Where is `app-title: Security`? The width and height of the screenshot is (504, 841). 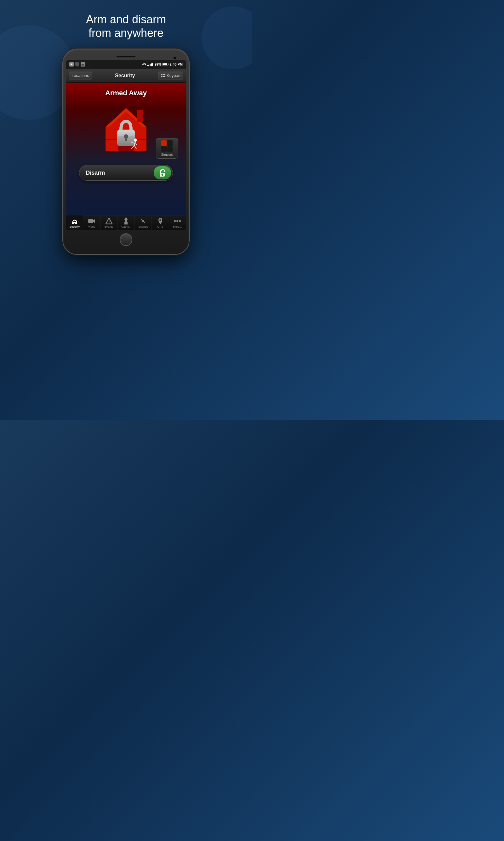
app-title: Security is located at coordinates (125, 75).